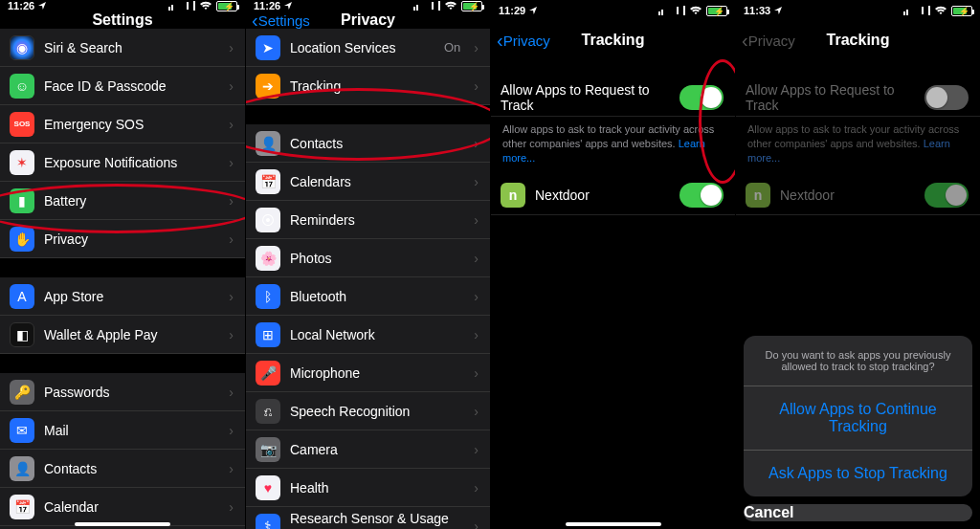  I want to click on toggle-app-nextdoor, so click(702, 195).